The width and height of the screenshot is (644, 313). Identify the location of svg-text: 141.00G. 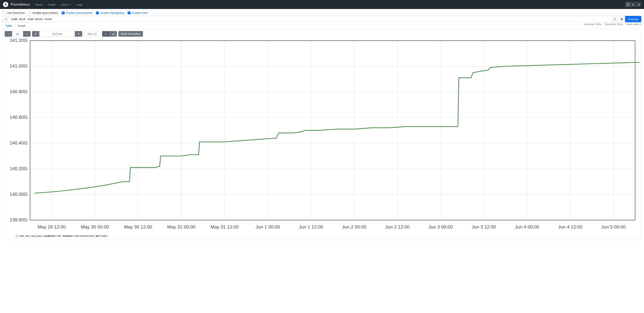
(18, 66).